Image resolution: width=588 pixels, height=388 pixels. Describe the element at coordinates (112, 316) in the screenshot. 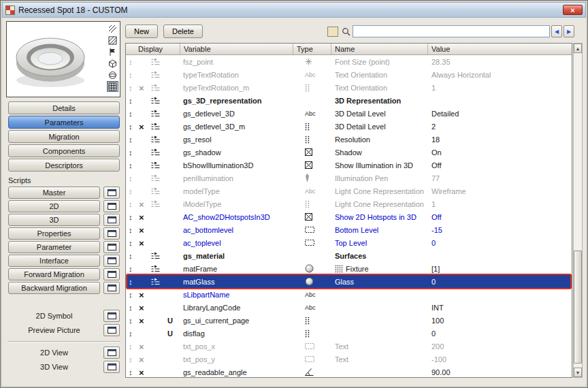

I see `open-window-button-2d-symbol` at that location.